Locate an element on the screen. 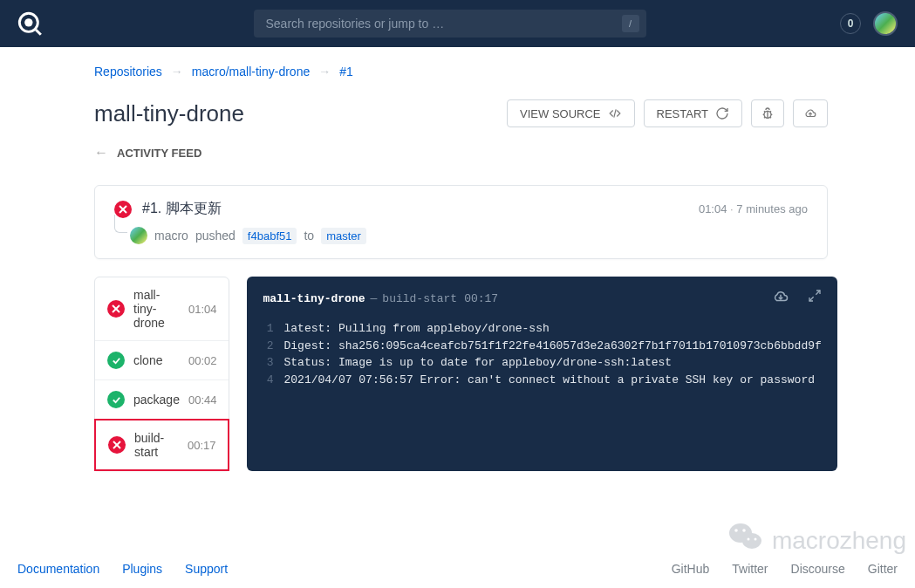  build-meta: macro pushed f4babf51 to master is located at coordinates (466, 236).